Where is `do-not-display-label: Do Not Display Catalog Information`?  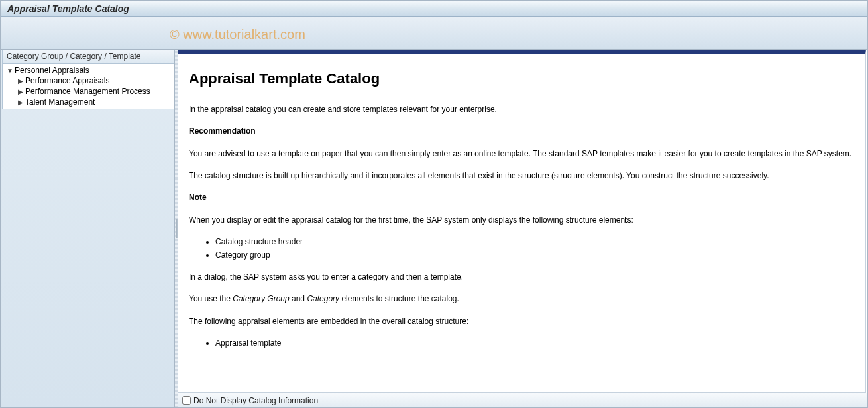
do-not-display-label: Do Not Display Catalog Information is located at coordinates (256, 401).